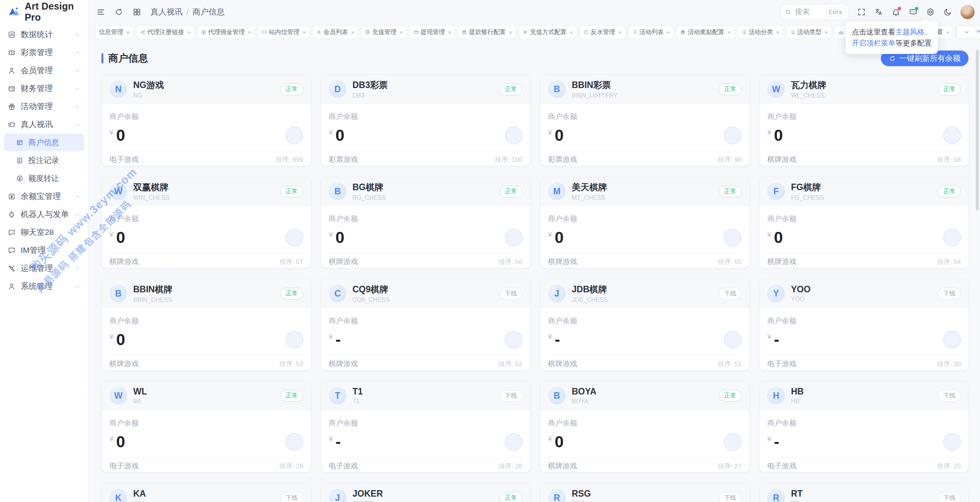 The width and height of the screenshot is (980, 502). I want to click on merchant-name: BBIN棋牌, so click(153, 289).